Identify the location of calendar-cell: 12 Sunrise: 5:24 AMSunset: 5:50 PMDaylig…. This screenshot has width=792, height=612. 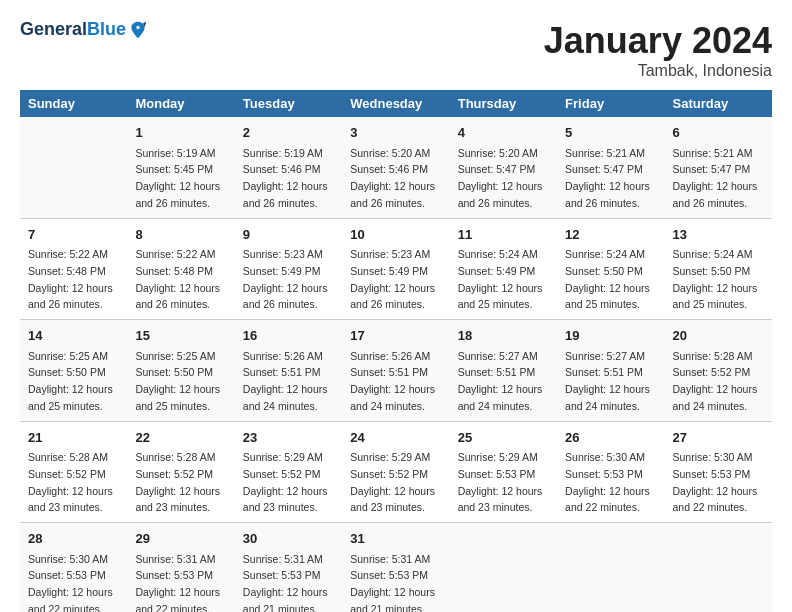
(610, 269).